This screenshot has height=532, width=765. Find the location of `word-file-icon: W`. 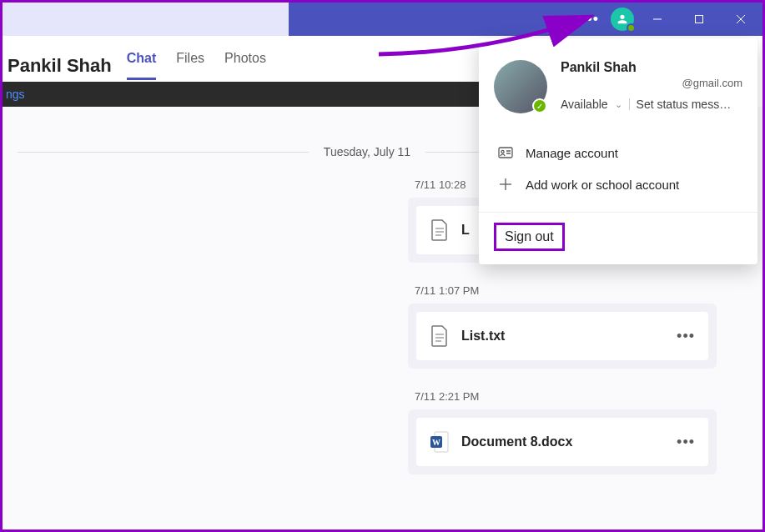

word-file-icon: W is located at coordinates (440, 442).